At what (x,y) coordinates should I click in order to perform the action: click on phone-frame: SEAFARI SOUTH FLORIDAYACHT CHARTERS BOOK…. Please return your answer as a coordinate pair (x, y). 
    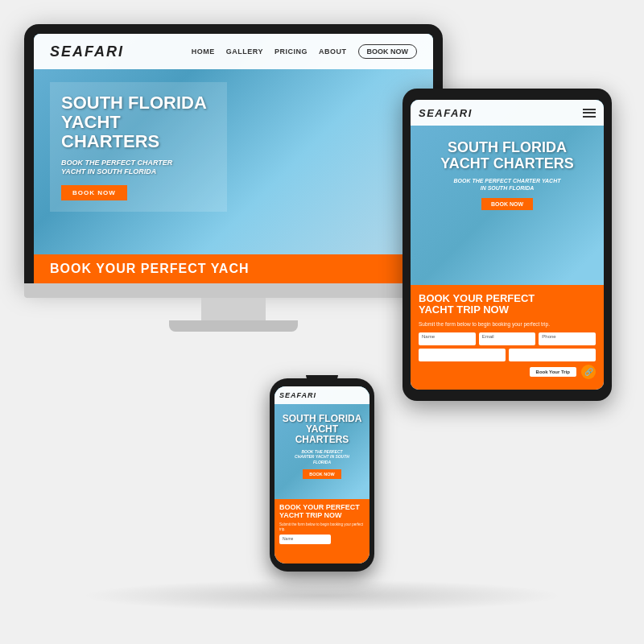
    Looking at the image, I should click on (322, 475).